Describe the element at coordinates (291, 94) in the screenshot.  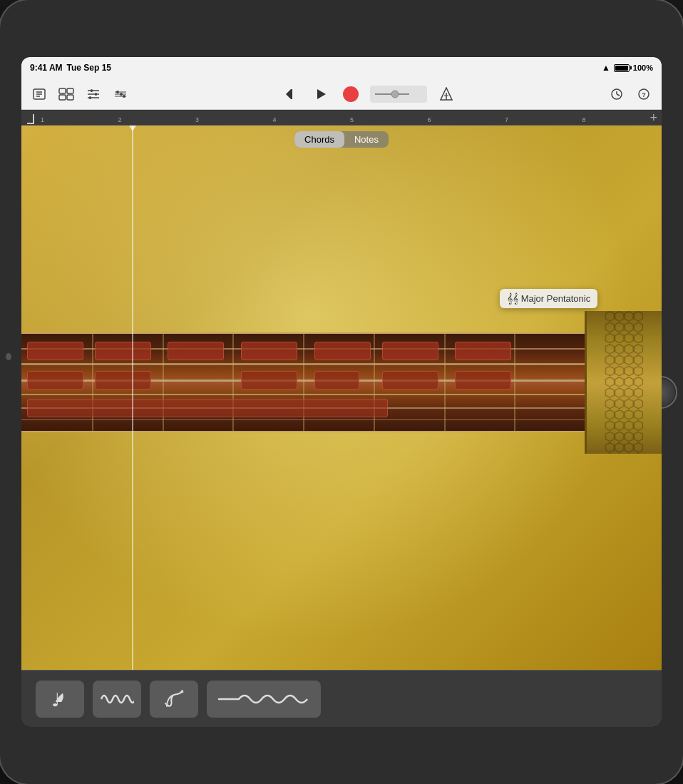
I see `rewind-icon` at that location.